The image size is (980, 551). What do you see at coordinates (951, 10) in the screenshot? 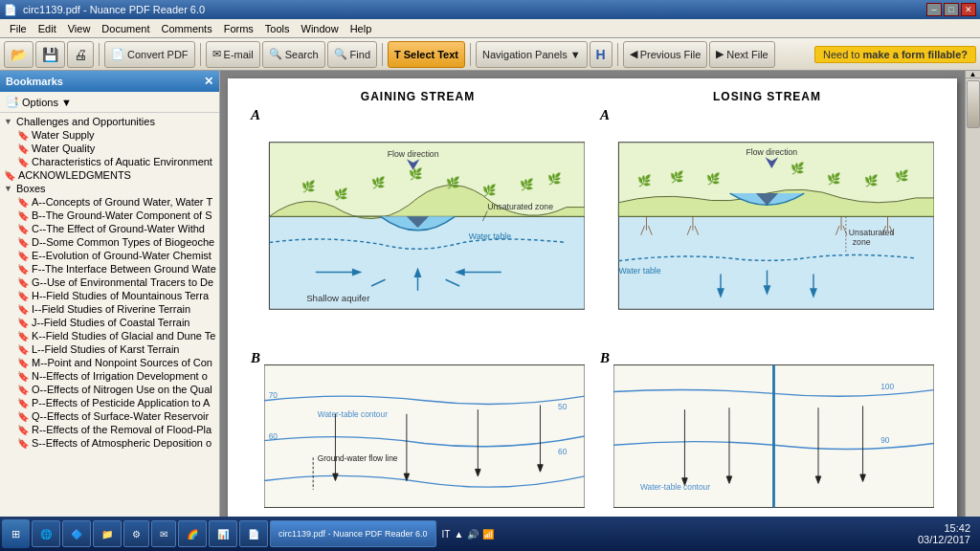
I see `maximize-button: □` at bounding box center [951, 10].